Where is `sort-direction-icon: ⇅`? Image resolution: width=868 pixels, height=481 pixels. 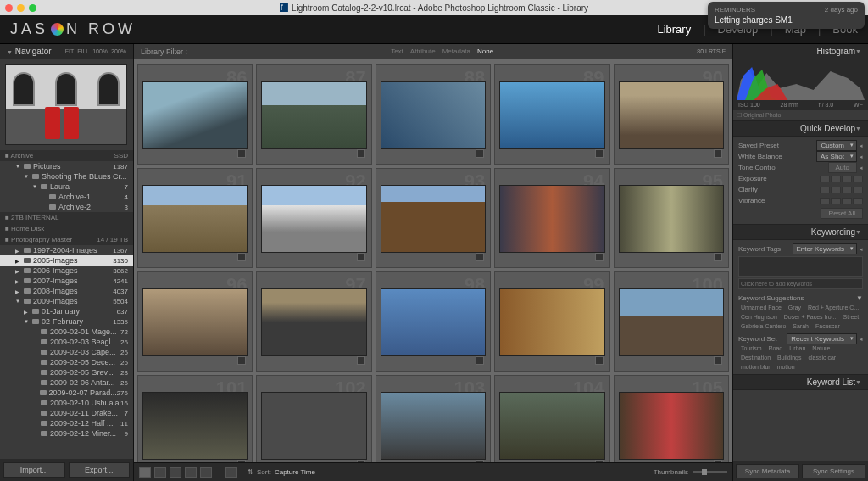
sort-direction-icon: ⇅ is located at coordinates (251, 472).